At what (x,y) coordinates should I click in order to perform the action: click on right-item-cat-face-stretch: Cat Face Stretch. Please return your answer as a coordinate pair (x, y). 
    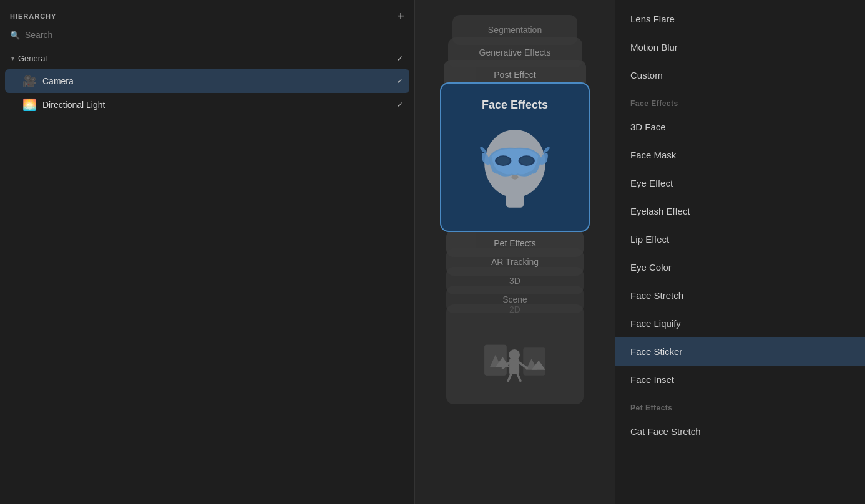
    Looking at the image, I should click on (740, 432).